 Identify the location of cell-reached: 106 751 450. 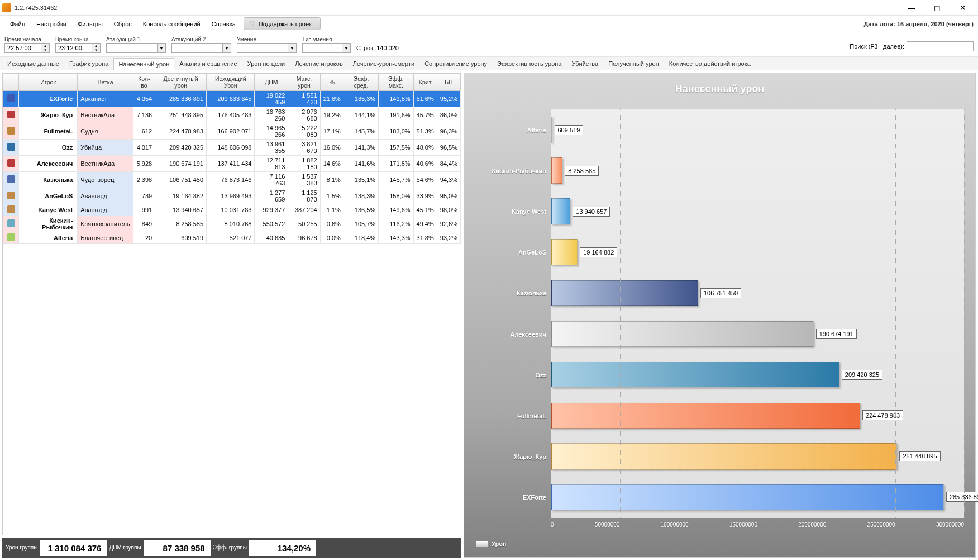
(181, 180).